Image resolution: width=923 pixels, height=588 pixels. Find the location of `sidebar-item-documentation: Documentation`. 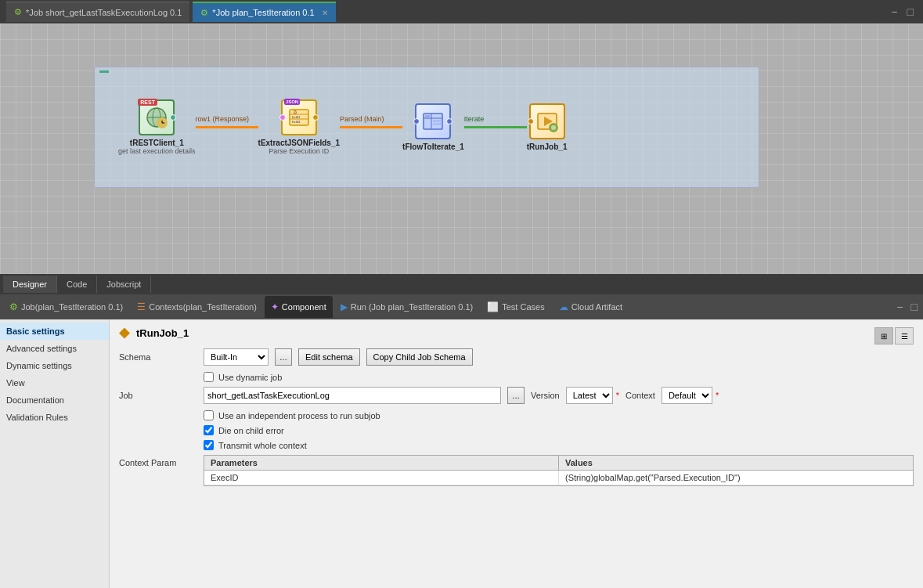

sidebar-item-documentation: Documentation is located at coordinates (55, 400).